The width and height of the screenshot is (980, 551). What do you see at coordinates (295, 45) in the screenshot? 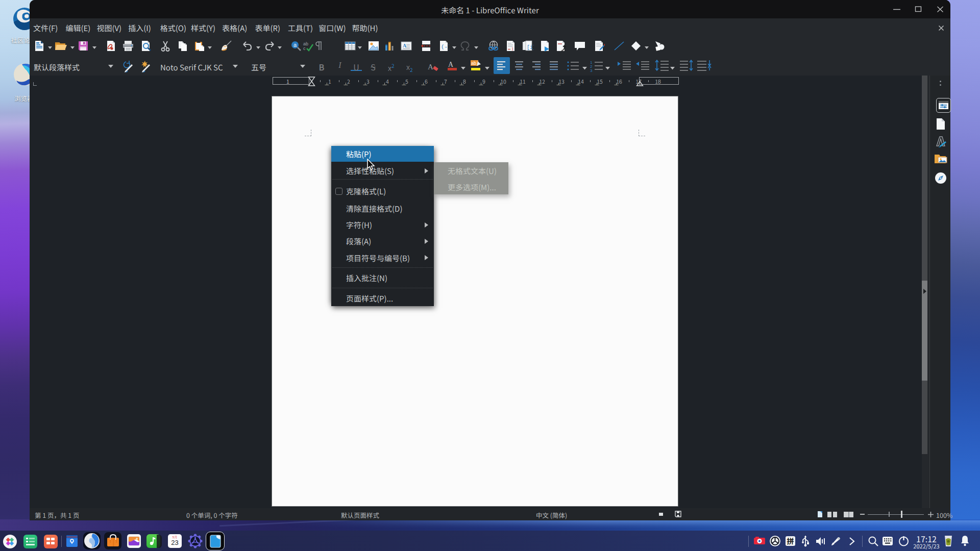
I see `svg-text: a` at bounding box center [295, 45].